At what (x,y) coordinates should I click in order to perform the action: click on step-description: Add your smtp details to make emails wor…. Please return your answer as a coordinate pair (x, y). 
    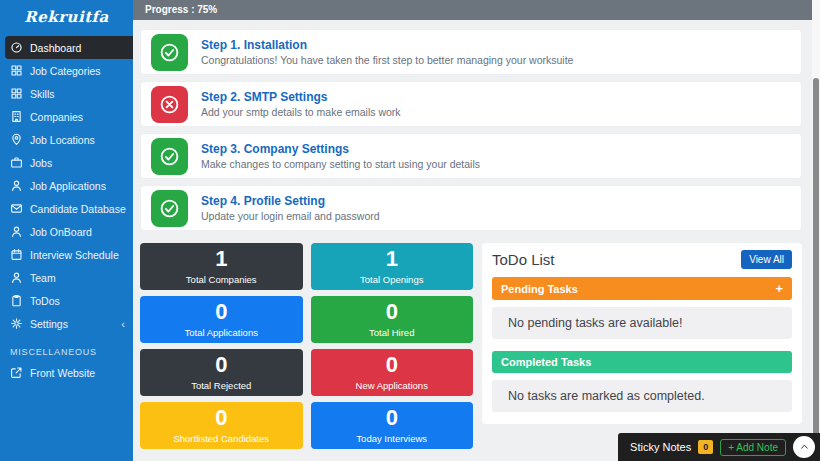
    Looking at the image, I should click on (301, 112).